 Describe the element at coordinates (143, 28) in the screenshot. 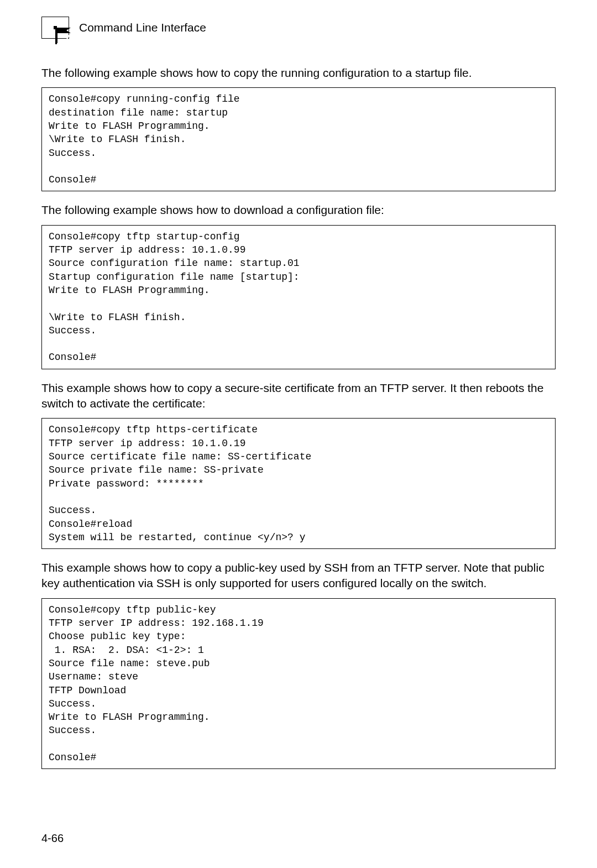

I see `chapter-title: Command Line Interface` at that location.